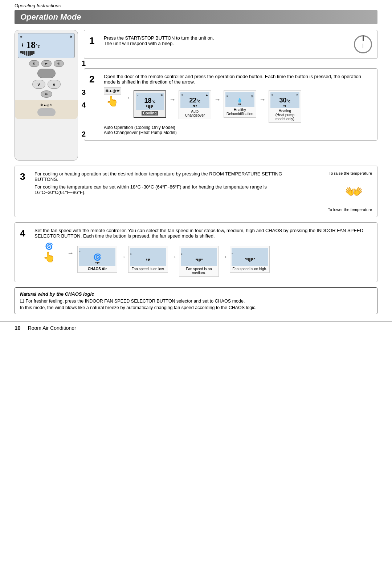 The image size is (392, 575). I want to click on step3-box: 3 For cooling or heating operation set t…, so click(196, 191).